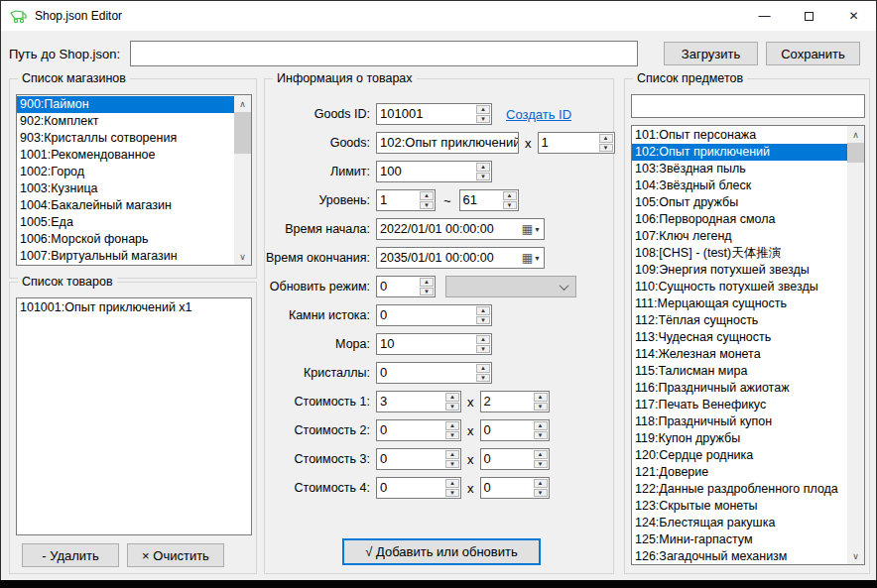 This screenshot has width=877, height=588. What do you see at coordinates (740, 169) in the screenshot?
I see `list-item: 103:Звёздная пыль` at bounding box center [740, 169].